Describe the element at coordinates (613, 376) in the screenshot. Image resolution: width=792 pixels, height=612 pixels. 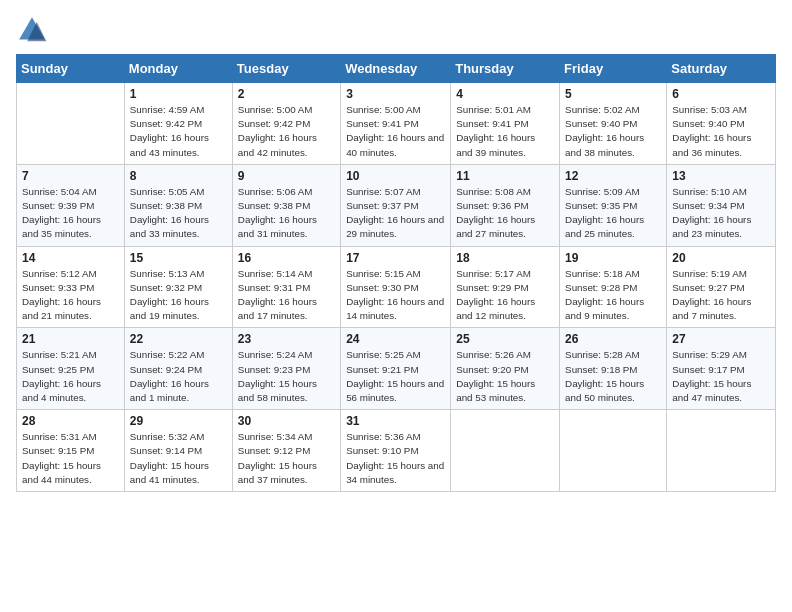
I see `day-info: Sunrise: 5:28 AM Sunset: 9:18 PM Dayligh…` at that location.